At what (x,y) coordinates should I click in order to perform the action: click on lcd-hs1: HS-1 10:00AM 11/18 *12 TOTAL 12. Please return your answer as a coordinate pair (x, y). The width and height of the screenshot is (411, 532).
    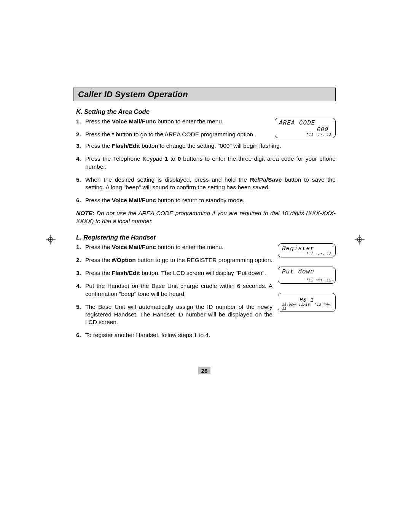
    Looking at the image, I should click on (307, 302).